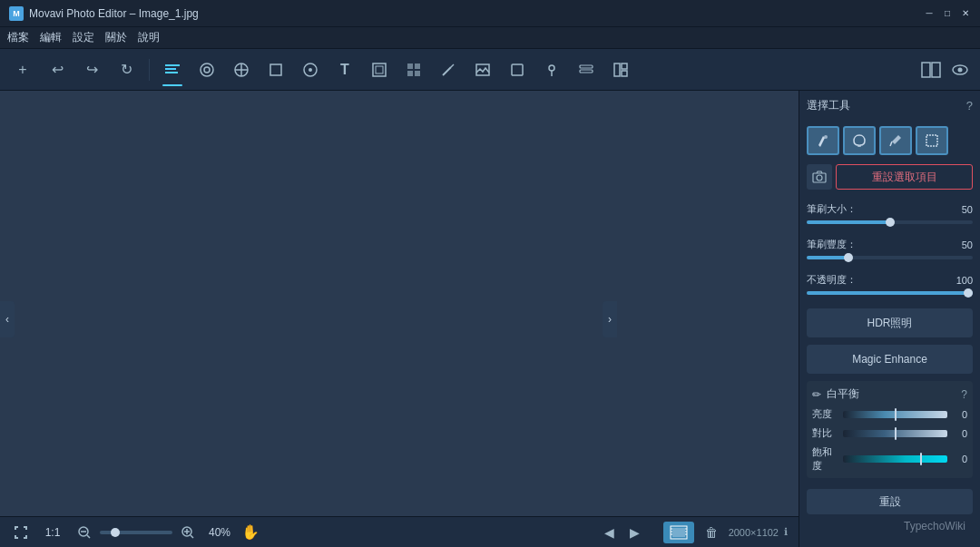 This screenshot has height=547, width=980. Describe the element at coordinates (207, 70) in the screenshot. I see `rotate-tool-button` at that location.